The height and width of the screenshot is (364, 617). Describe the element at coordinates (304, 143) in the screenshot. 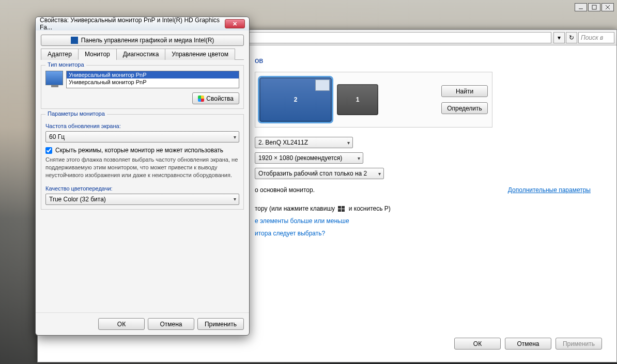

I see `display-select: 2. BenQ XL2411Z` at that location.